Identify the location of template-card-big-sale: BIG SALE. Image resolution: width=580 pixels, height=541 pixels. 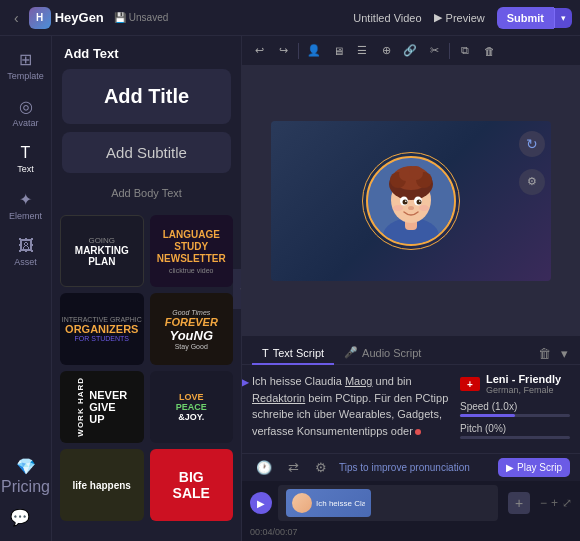
(192, 485).